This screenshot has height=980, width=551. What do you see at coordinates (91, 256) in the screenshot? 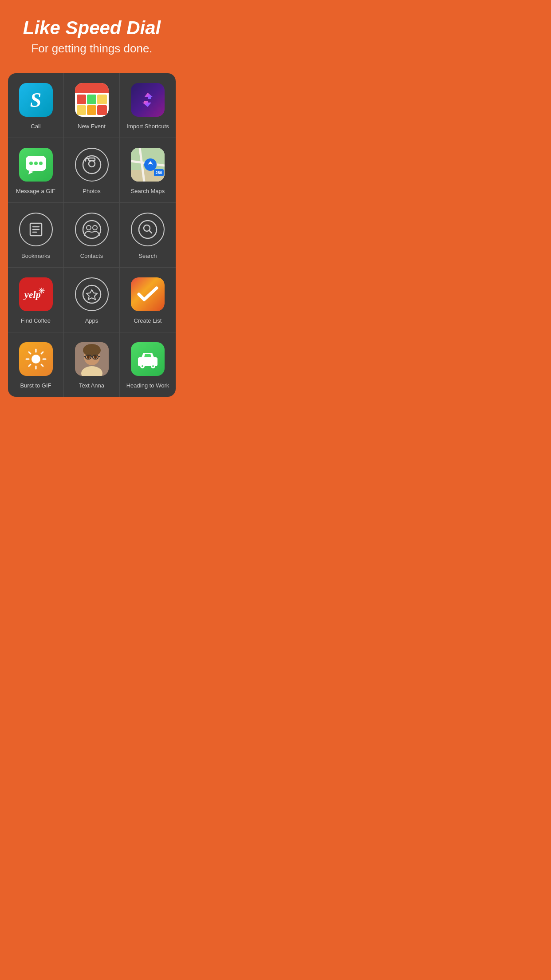
I see `contacts-label: Contacts` at bounding box center [91, 256].